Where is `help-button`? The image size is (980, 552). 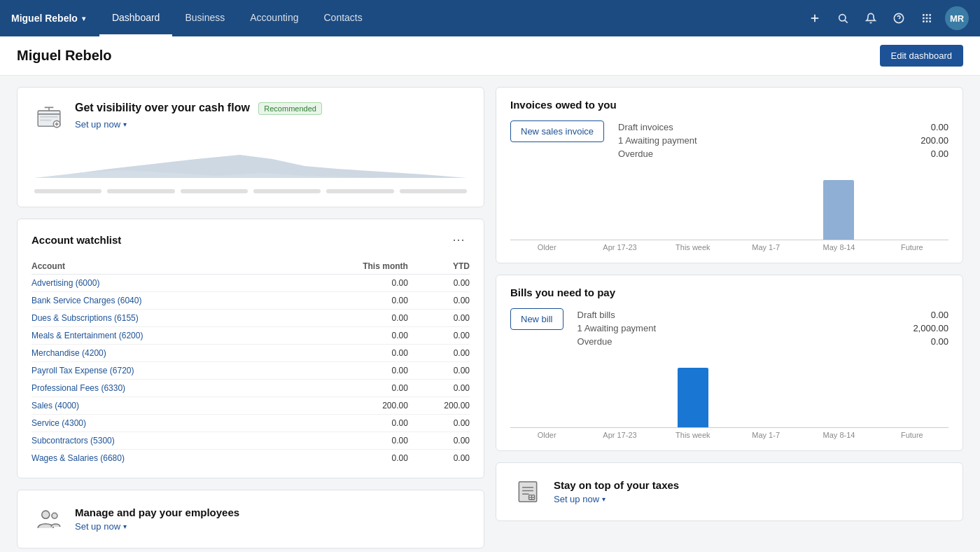 help-button is located at coordinates (899, 18).